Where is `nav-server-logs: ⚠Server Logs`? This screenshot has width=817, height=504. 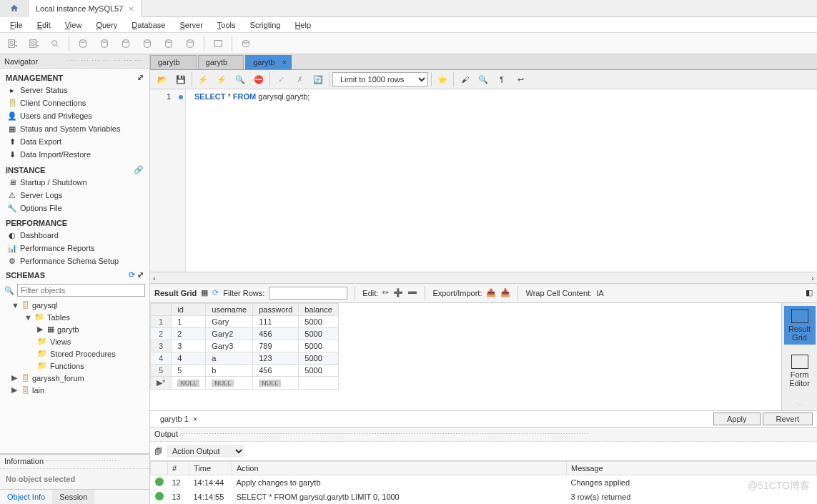
nav-server-logs: ⚠Server Logs is located at coordinates (74, 195).